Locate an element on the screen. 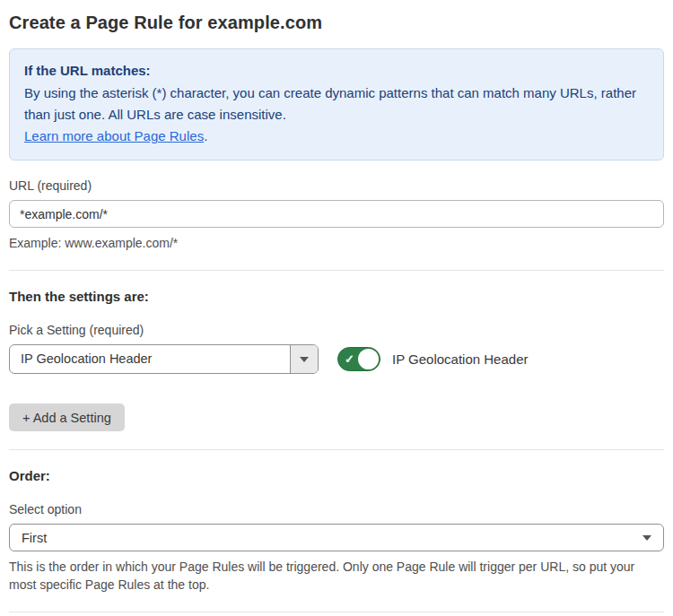 This screenshot has height=616, width=673. setting-row: IP Geolocation Header ✓ IP Geolocation H… is located at coordinates (336, 359).